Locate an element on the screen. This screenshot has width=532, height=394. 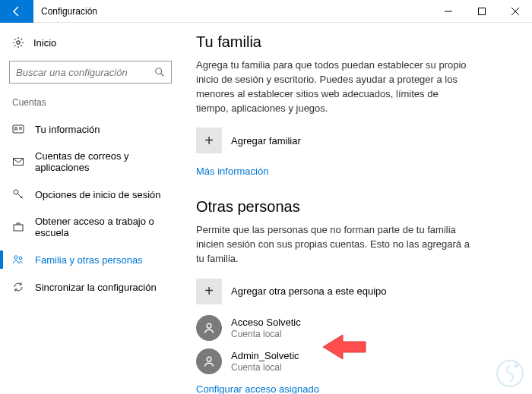
home-button: Inicio is located at coordinates (90, 43).